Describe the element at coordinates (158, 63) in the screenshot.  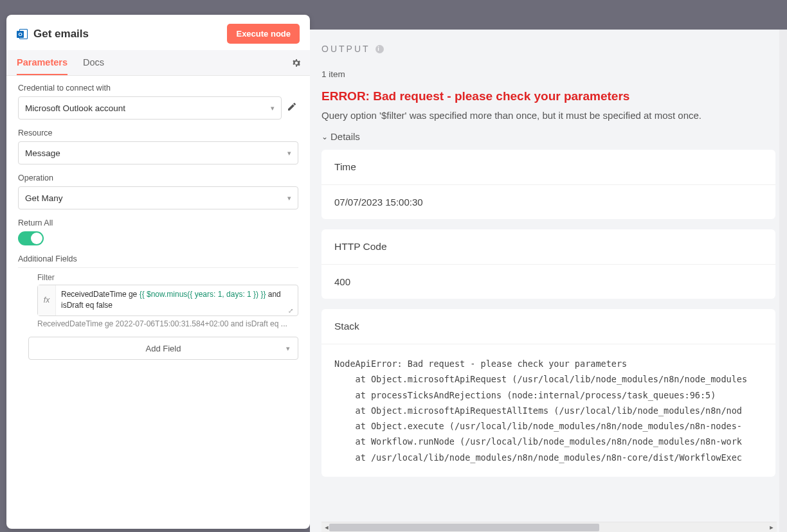
I see `tabs-row: Parameters Docs` at that location.